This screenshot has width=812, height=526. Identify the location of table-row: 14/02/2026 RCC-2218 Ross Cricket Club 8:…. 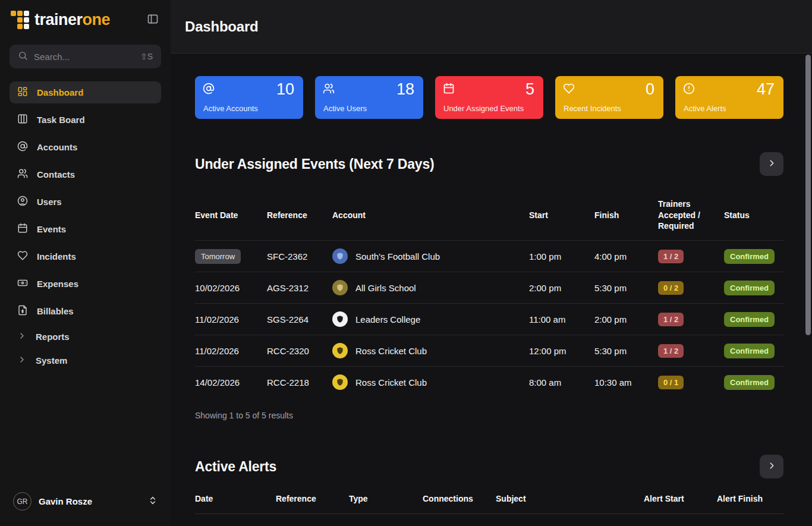
(489, 382).